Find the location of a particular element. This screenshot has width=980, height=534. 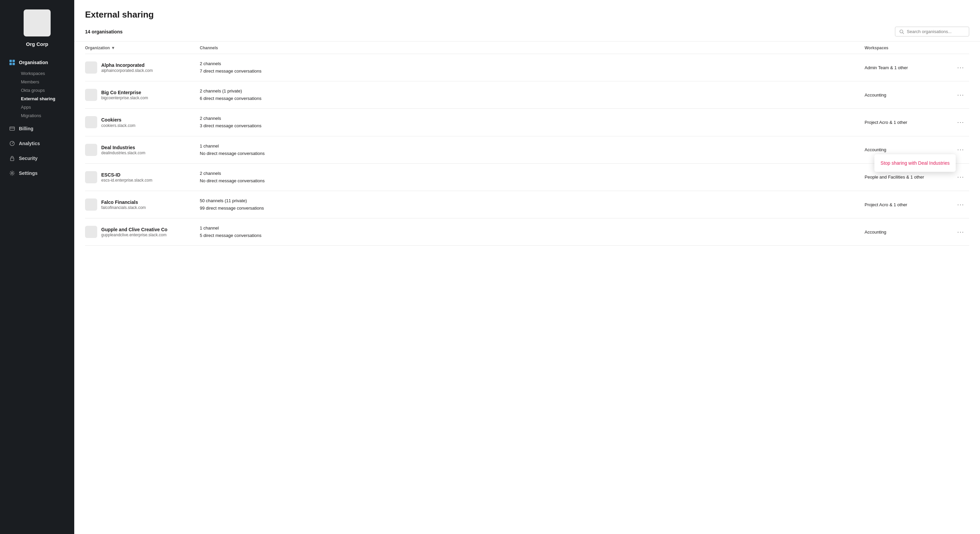

more-button-deal: ··· is located at coordinates (961, 150).